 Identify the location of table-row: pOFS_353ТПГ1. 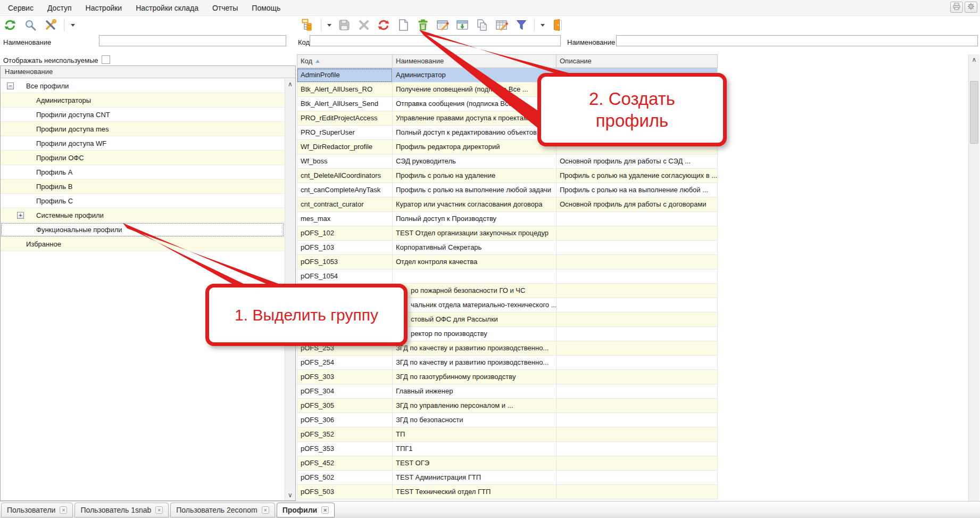
(508, 449).